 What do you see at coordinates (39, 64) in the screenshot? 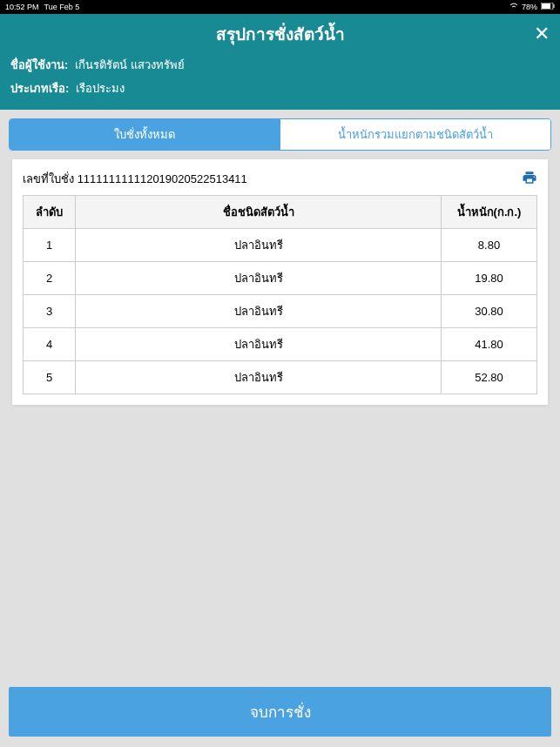
I see `user-label: ชื่อผู้ใช้งาน:` at bounding box center [39, 64].